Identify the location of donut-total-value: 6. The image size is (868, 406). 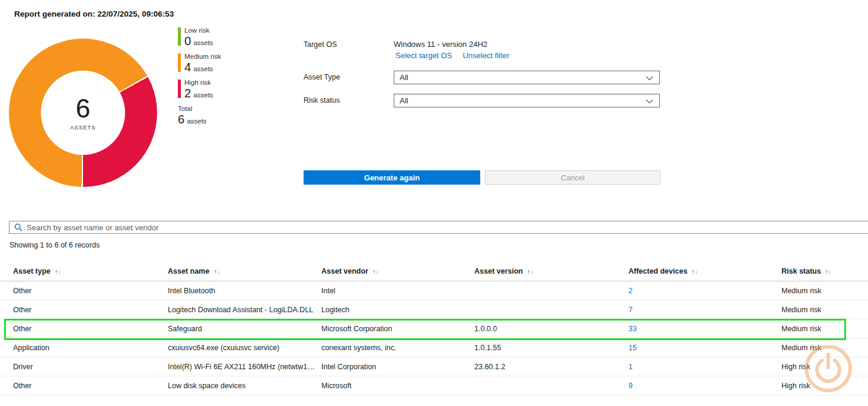
(83, 109).